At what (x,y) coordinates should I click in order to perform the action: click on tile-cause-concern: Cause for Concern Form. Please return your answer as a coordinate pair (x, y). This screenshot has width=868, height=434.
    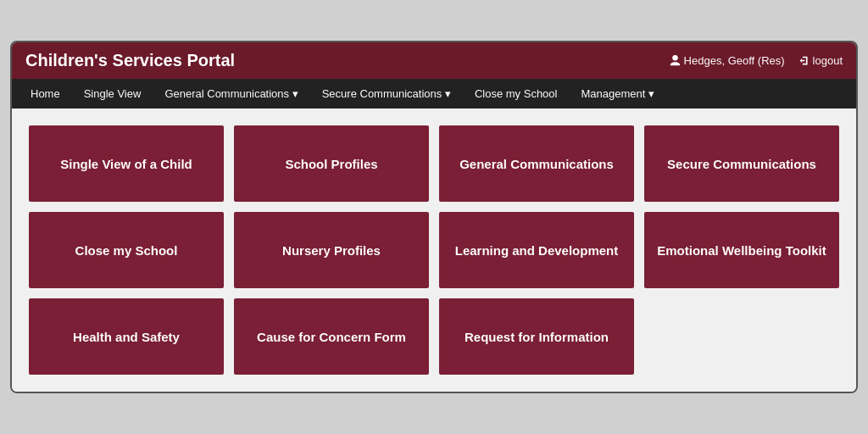
    Looking at the image, I should click on (331, 337).